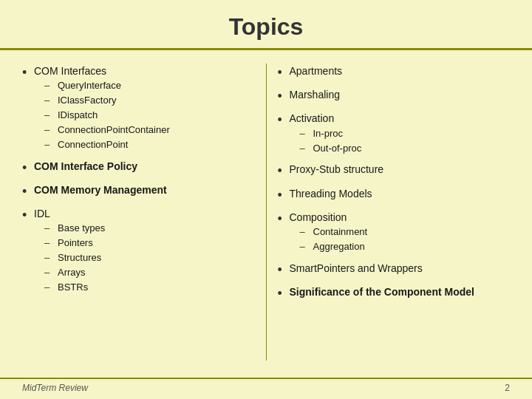  Describe the element at coordinates (78, 115) in the screenshot. I see `sub-item-label: IDispatch` at that location.